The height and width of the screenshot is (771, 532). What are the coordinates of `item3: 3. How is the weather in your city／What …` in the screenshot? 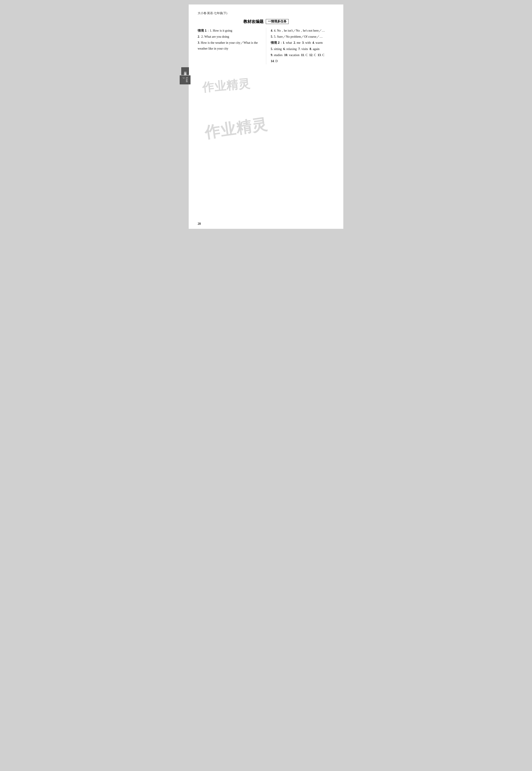 It's located at (230, 45).